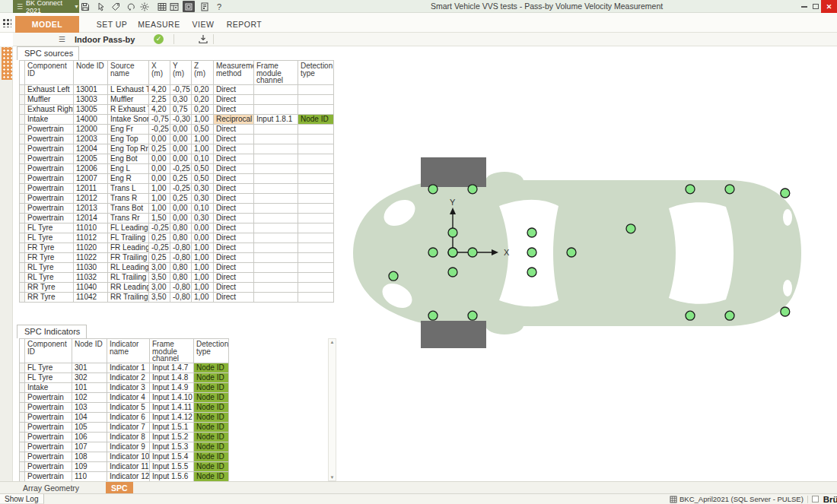 This screenshot has width=837, height=504. Describe the element at coordinates (276, 119) in the screenshot. I see `table-cell: Input 1.8.1` at that location.